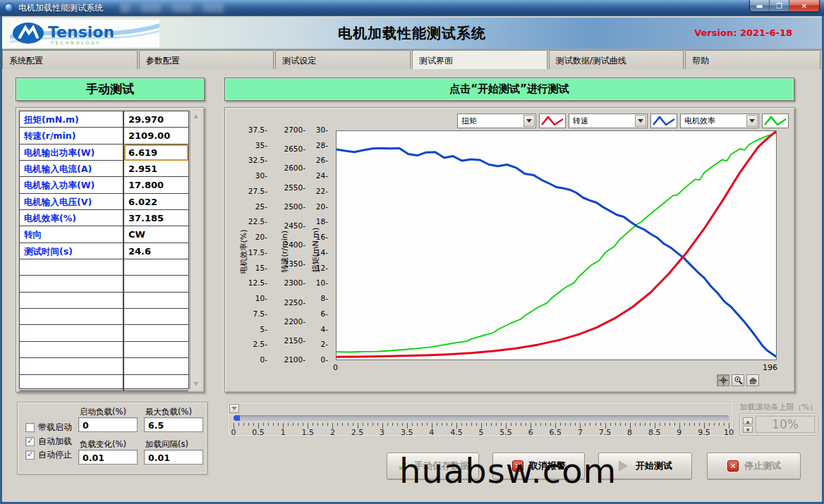 This screenshot has height=504, width=824. I want to click on x-max-label: 196, so click(770, 368).